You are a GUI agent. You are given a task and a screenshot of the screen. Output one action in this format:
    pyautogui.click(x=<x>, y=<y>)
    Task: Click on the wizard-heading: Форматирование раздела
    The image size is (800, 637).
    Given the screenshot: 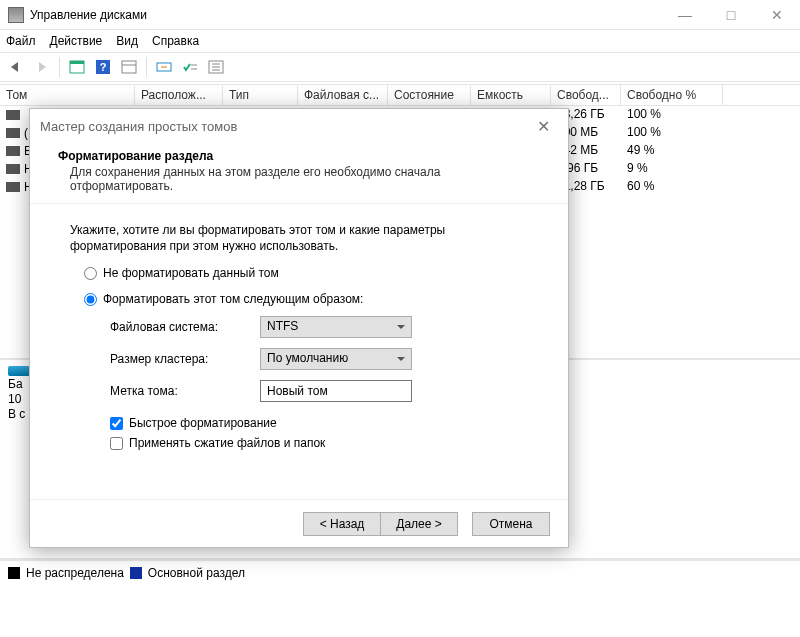 What is the action you would take?
    pyautogui.click(x=299, y=156)
    